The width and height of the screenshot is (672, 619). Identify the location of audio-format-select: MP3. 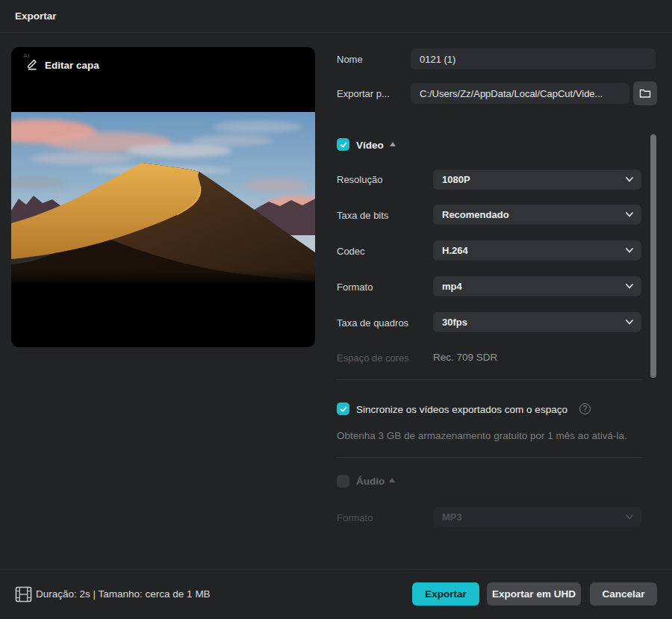
(538, 517).